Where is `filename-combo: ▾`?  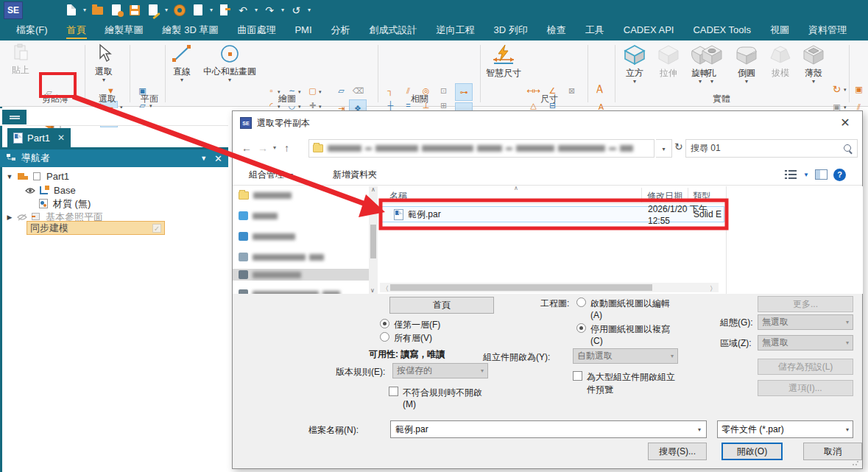 filename-combo: ▾ is located at coordinates (548, 429).